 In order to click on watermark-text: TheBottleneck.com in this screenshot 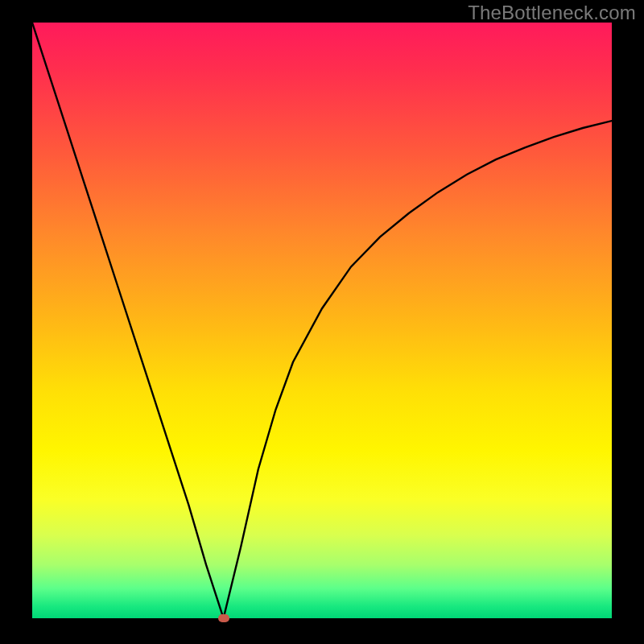, I will do `click(552, 13)`.